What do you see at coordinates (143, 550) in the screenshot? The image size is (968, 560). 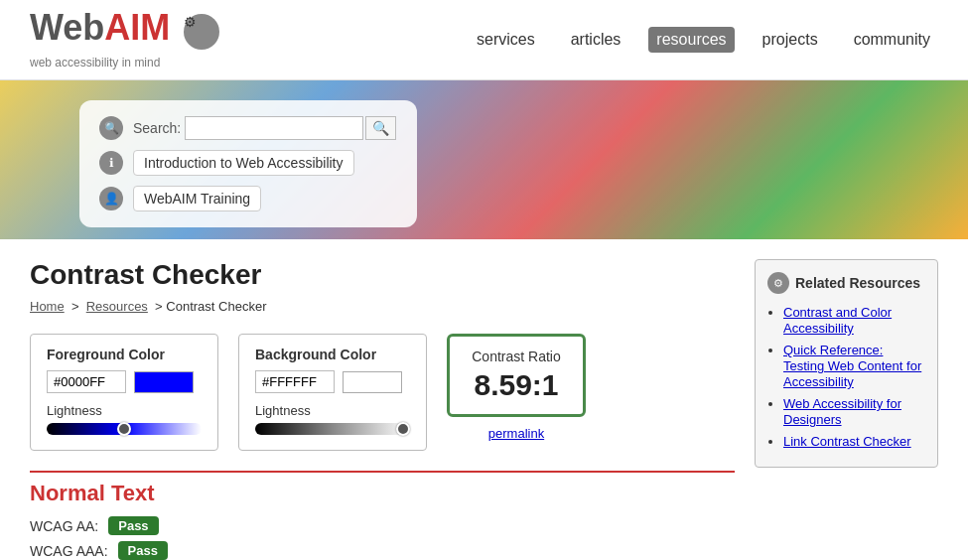 I see `wcag-aaa-badge: Pass` at bounding box center [143, 550].